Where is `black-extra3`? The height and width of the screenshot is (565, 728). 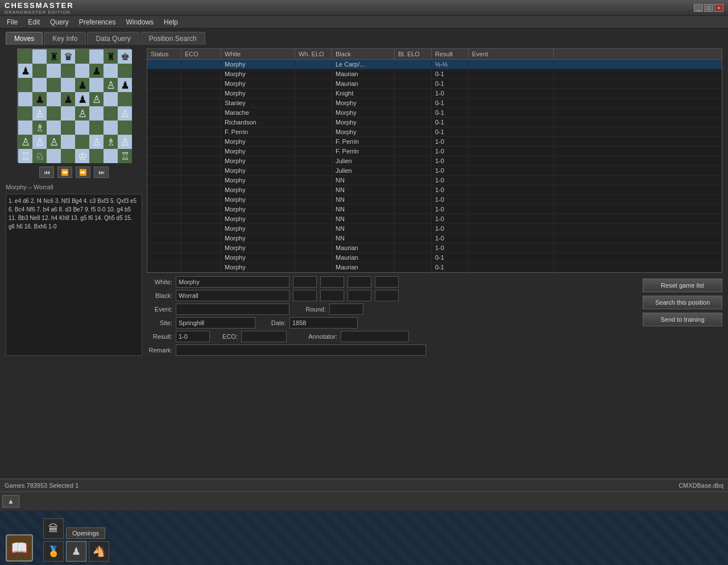 black-extra3 is located at coordinates (359, 296).